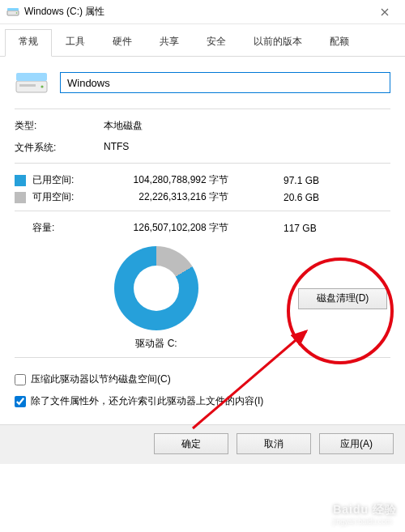 The width and height of the screenshot is (405, 532). Describe the element at coordinates (156, 343) in the screenshot. I see `drive-caption: 驱动器 C:` at that location.